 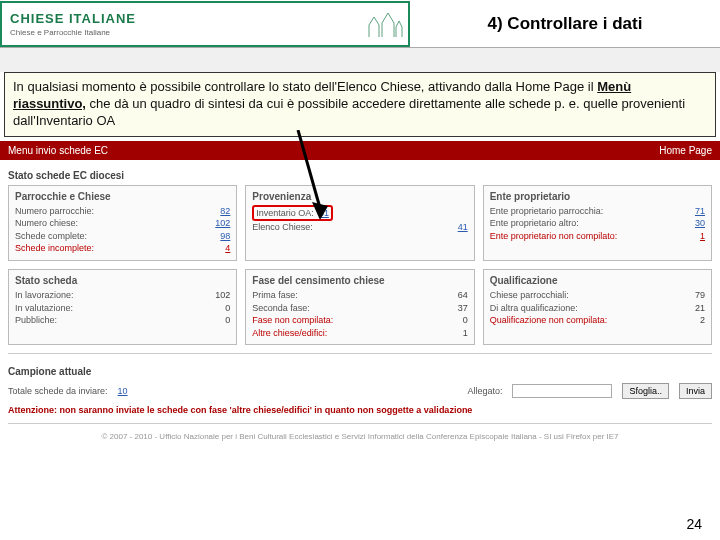 What do you see at coordinates (122, 280) in the screenshot?
I see `card-d-title: Stato scheda` at bounding box center [122, 280].